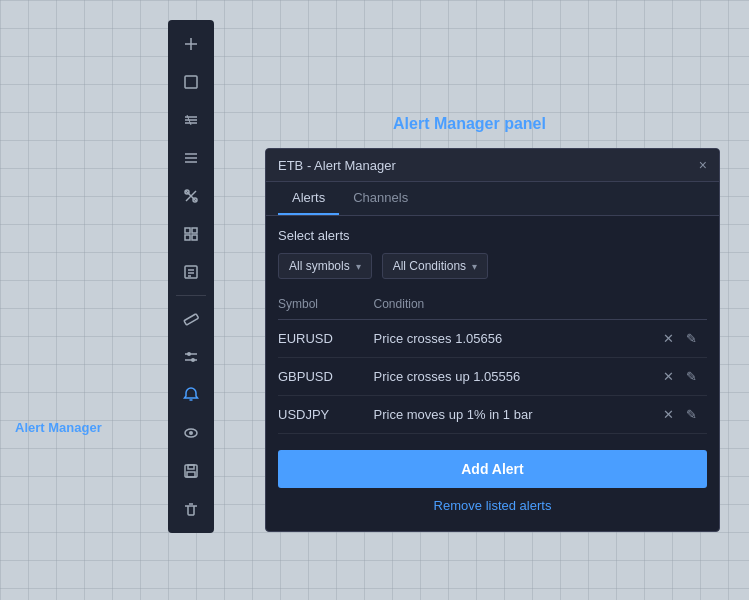 This screenshot has width=749, height=600. What do you see at coordinates (191, 471) in the screenshot?
I see `save-icon` at bounding box center [191, 471].